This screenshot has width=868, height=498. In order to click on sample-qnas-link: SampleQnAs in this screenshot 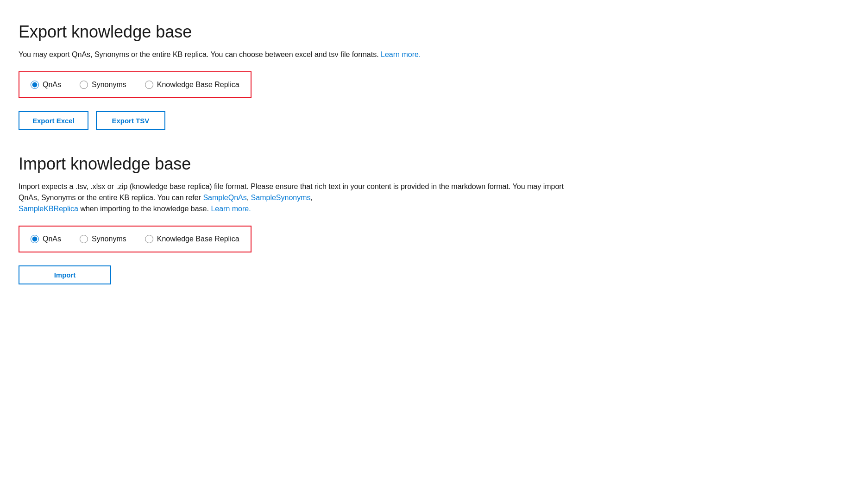, I will do `click(225, 197)`.